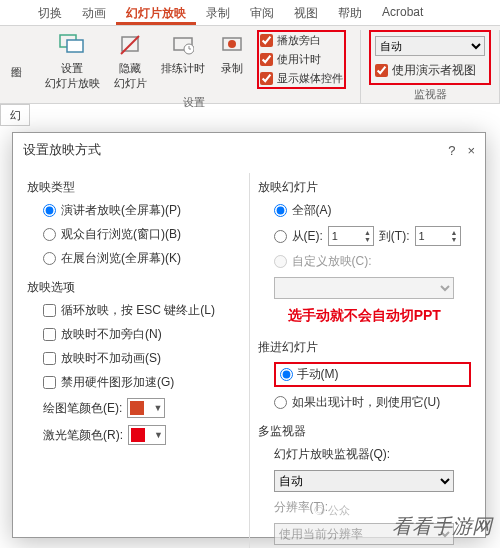 This screenshot has height=548, width=500. I want to click on radio-if-present-label: 如果出现计时，则使用它(U), so click(366, 402).